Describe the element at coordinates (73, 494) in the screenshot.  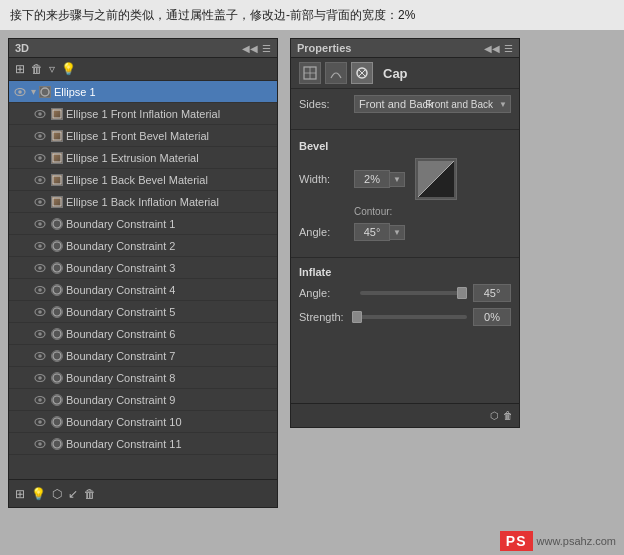
I see `3d-bottom-icon4: ↙` at that location.